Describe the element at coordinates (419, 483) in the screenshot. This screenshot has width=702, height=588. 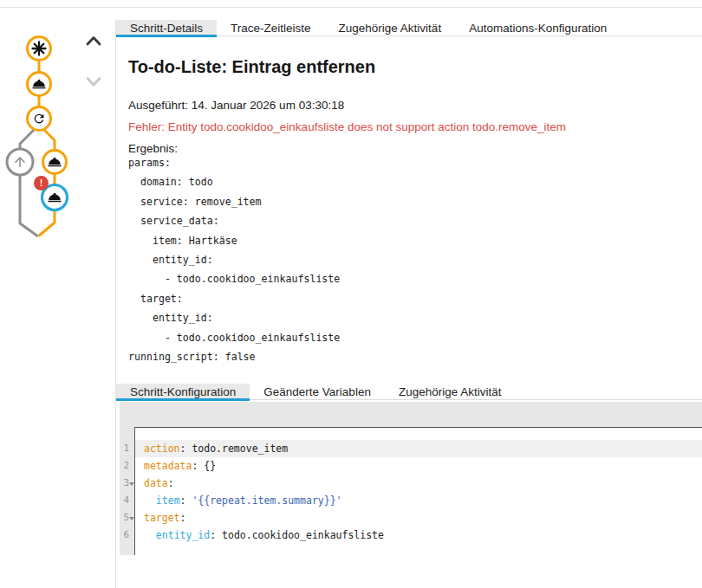
I see `code-line: data:` at that location.